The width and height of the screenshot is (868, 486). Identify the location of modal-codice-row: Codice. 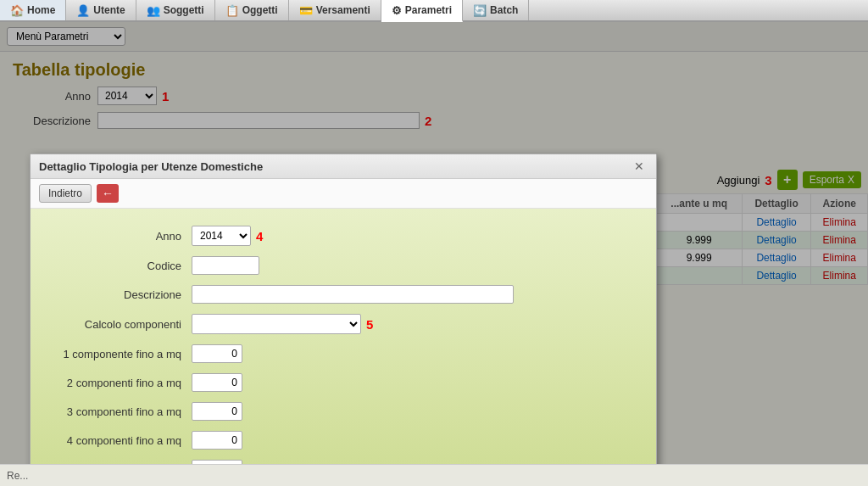
(343, 265).